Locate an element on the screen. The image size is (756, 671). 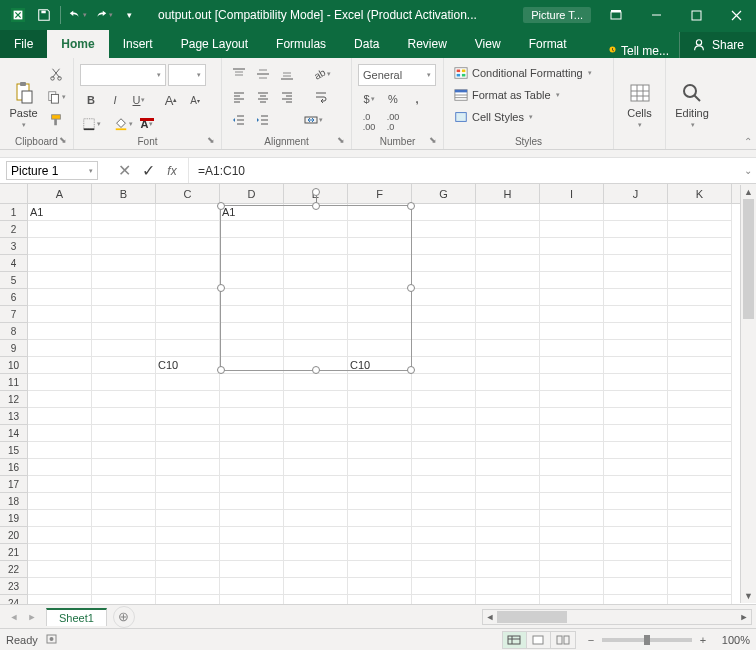
cell-H21 is located at coordinates (508, 552).